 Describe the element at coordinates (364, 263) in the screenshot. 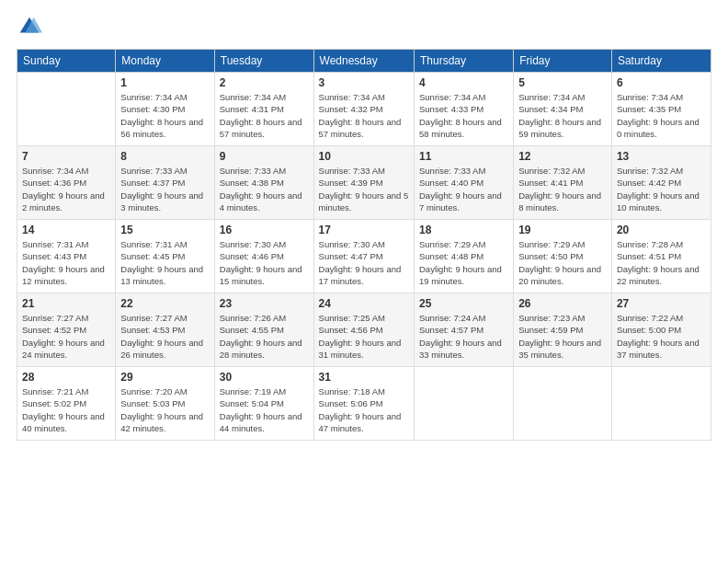

I see `day-info: Sunrise: 7:30 AMSunset: 4:47 PMDaylight:…` at that location.